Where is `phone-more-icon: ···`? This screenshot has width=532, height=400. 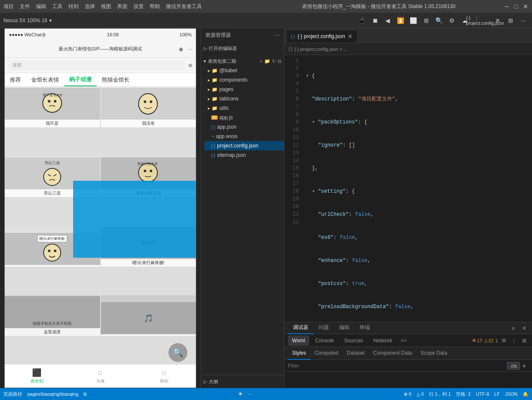 phone-more-icon: ··· is located at coordinates (190, 49).